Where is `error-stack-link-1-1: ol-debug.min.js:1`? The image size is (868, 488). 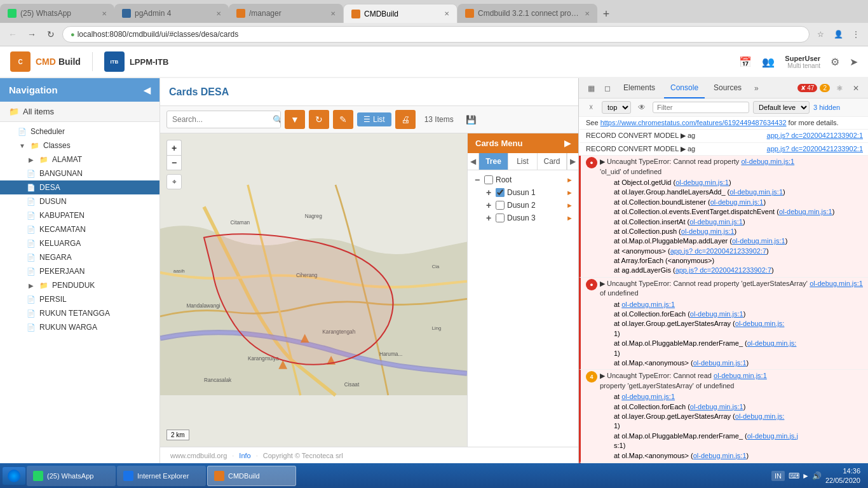
error-stack-link-1-1: ol-debug.min.js:1 is located at coordinates (702, 182).